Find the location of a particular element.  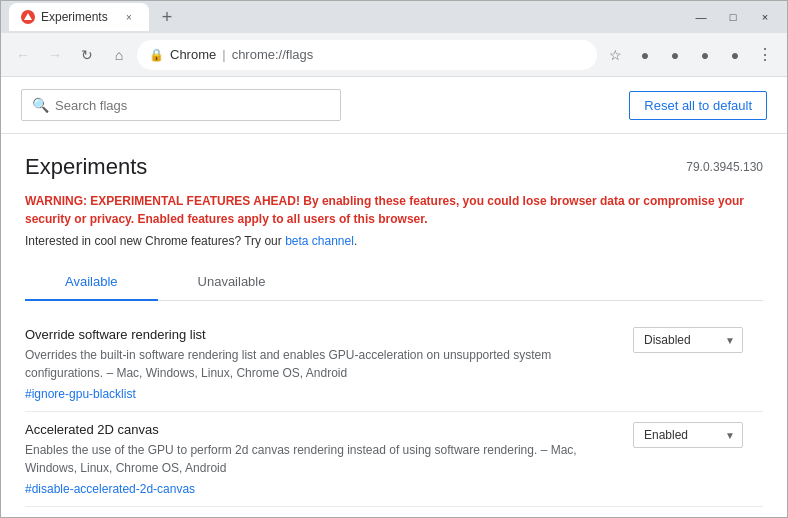

flag-select-wrap-1: Default Enabled Disabled ▼ is located at coordinates (688, 435).